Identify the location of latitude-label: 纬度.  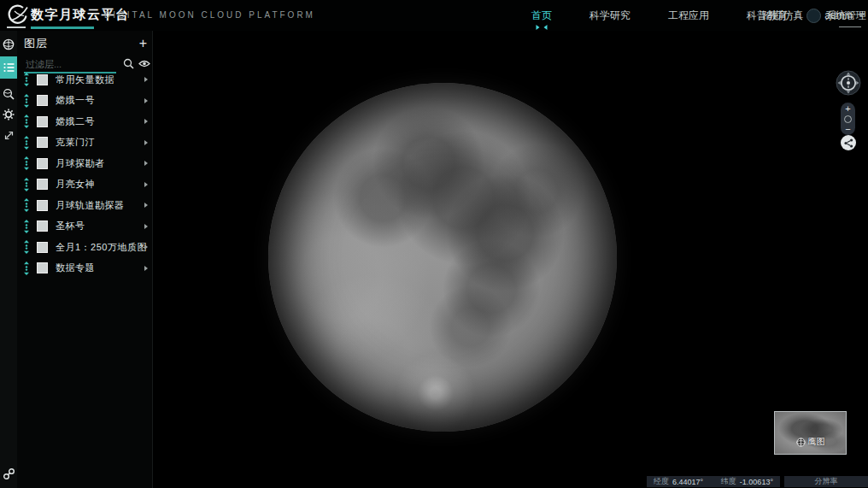
(729, 482).